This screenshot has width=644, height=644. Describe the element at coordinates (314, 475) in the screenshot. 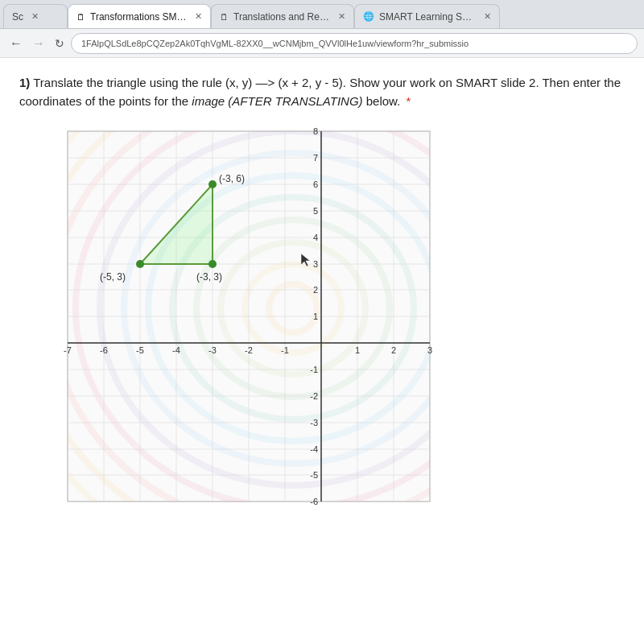

I see `y-label-neg5: -5` at that location.